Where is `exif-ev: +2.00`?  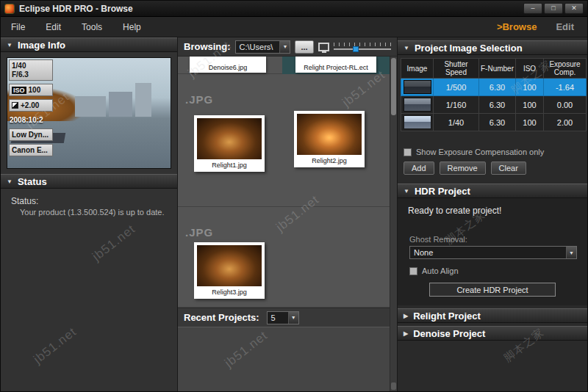 exif-ev: +2.00 is located at coordinates (31, 106).